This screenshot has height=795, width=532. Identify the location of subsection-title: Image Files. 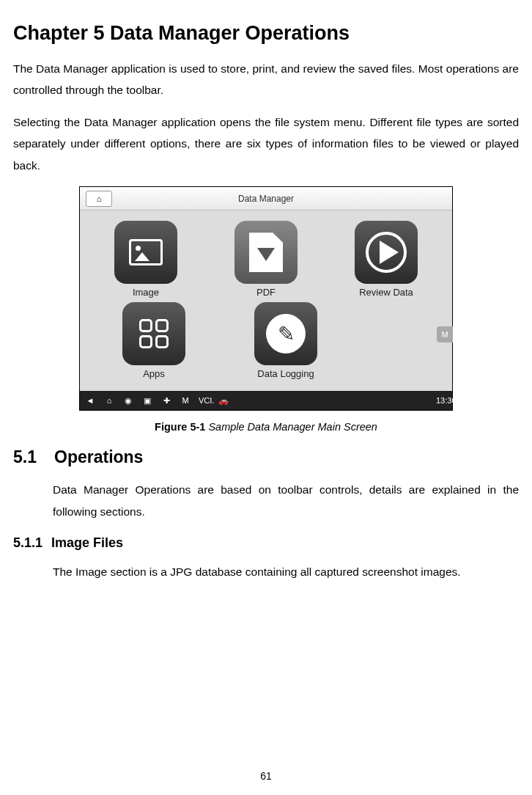
(87, 543).